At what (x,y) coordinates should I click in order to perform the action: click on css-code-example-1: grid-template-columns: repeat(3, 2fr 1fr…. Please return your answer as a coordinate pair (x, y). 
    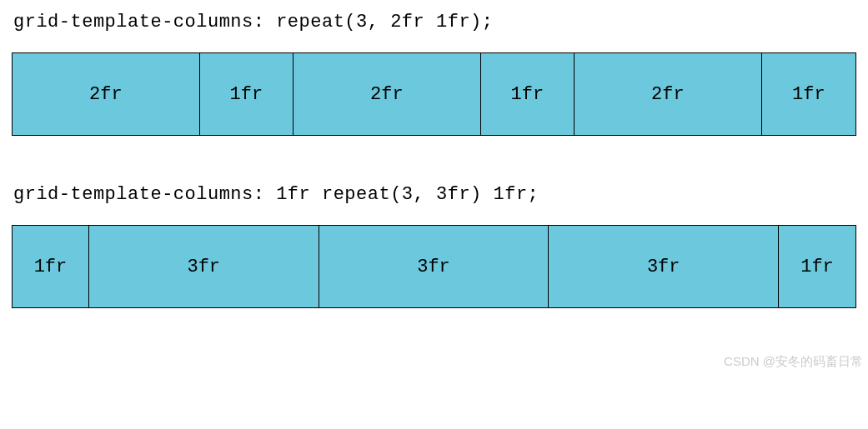
    Looking at the image, I should click on (435, 22).